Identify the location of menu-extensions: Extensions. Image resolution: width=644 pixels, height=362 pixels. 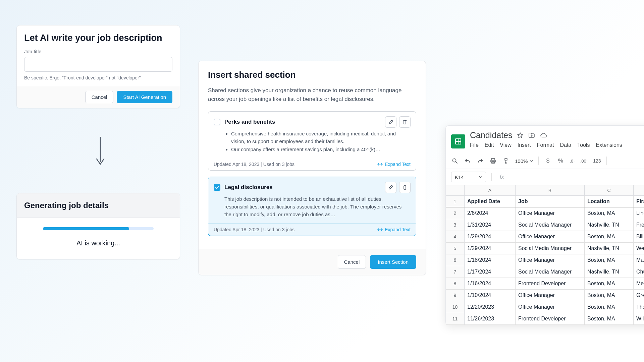
(609, 145).